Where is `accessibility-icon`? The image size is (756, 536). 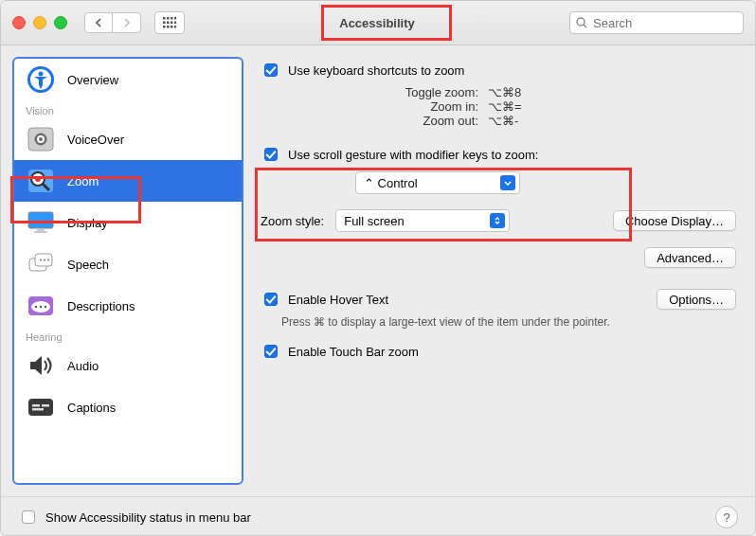
accessibility-icon is located at coordinates (41, 80).